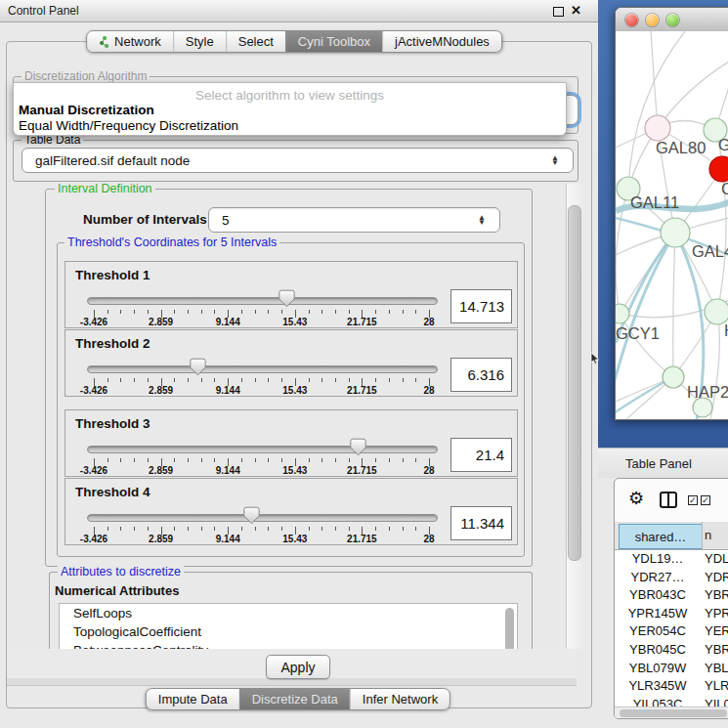 The height and width of the screenshot is (728, 728). I want to click on table-data-combobox: galFiltered.sif default node ▲▼, so click(297, 160).